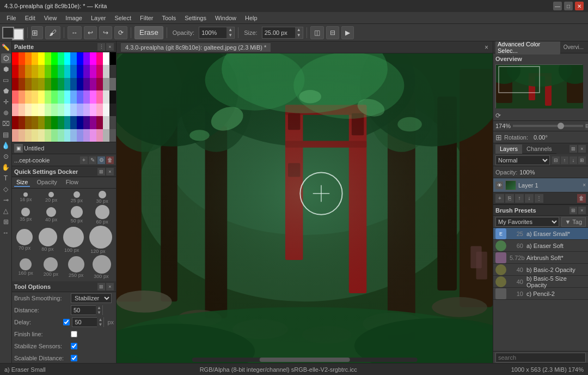 The image size is (588, 375). What do you see at coordinates (6, 58) in the screenshot?
I see `tool-eraser: ⬡` at bounding box center [6, 58].